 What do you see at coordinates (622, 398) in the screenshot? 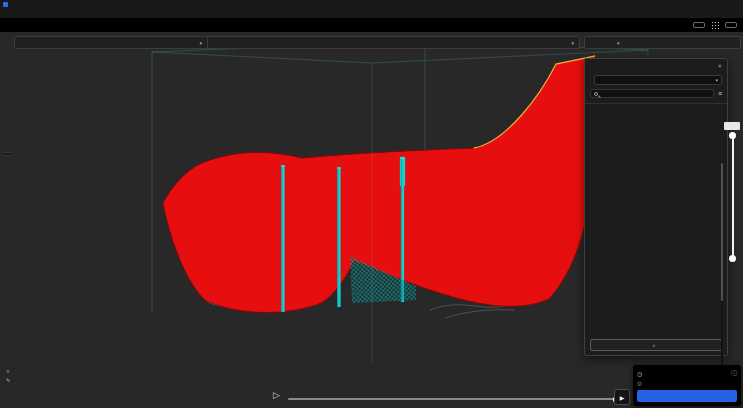
I see `play-icon: ▶` at bounding box center [622, 398].